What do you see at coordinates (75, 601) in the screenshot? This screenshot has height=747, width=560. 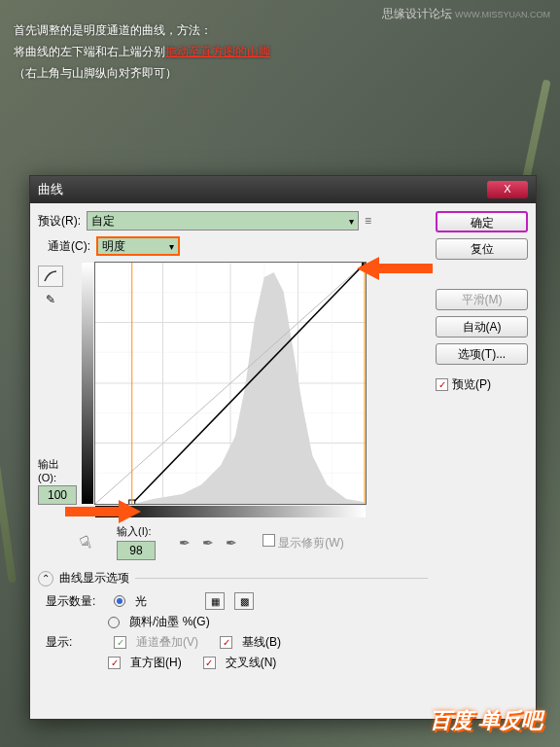 I see `display-amount-label: 显示数量:` at bounding box center [75, 601].